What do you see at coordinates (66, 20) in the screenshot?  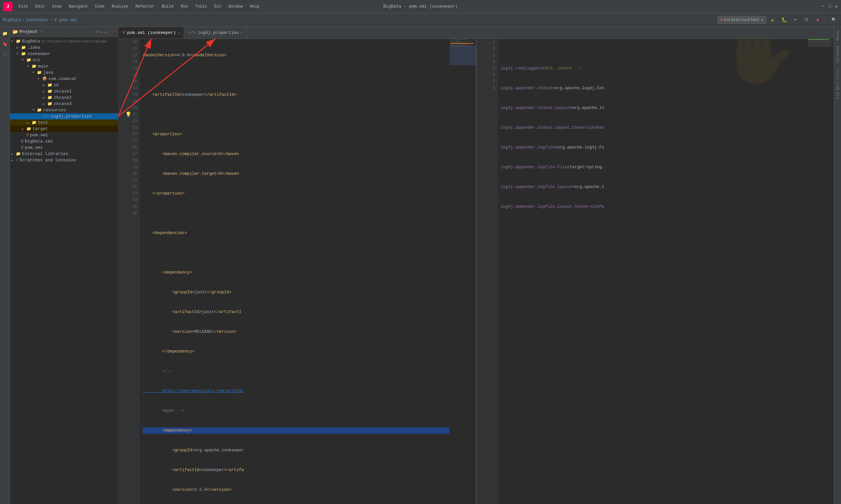 I see `breadcrumb-pom: V pom.xml` at bounding box center [66, 20].